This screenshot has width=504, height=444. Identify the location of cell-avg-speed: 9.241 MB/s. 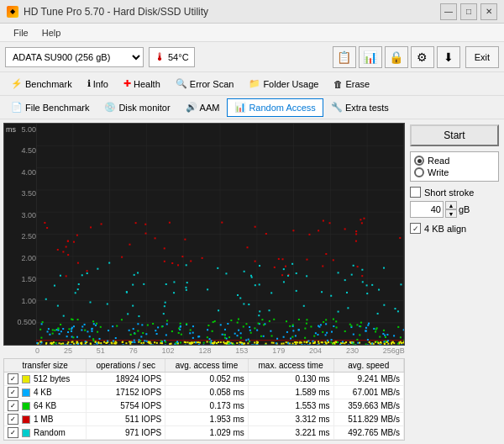
(368, 379).